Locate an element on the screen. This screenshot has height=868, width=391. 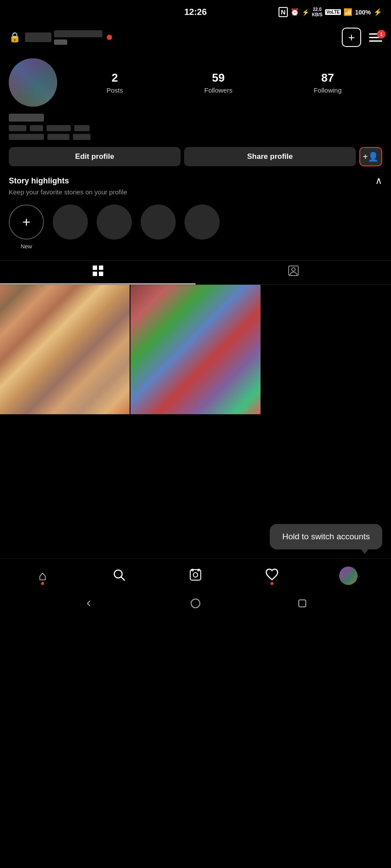
activity-nav-item is located at coordinates (272, 576).